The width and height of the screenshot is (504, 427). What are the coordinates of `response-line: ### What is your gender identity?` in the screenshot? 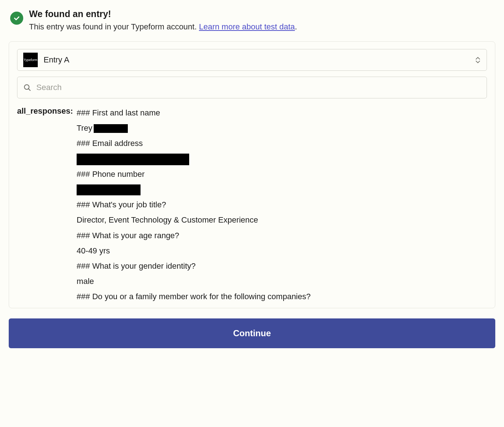 It's located at (194, 266).